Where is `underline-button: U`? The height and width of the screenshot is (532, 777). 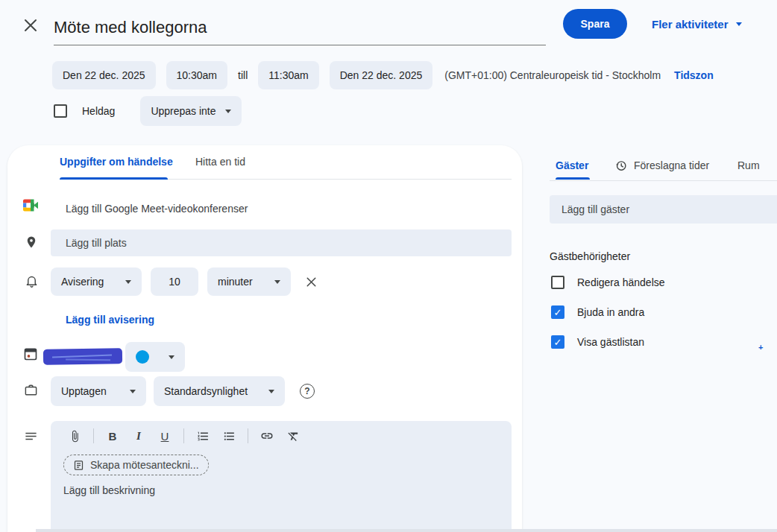
underline-button: U is located at coordinates (165, 436).